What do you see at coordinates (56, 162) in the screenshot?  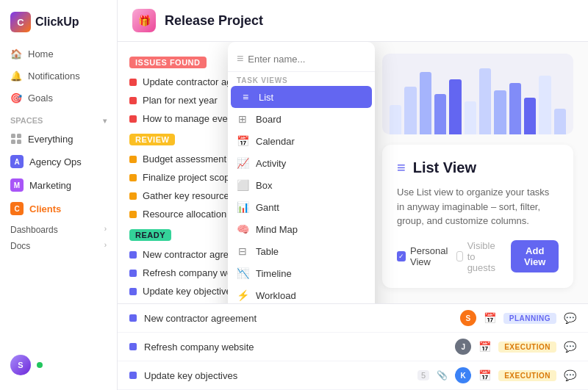 I see `agency-ops-label: Agency Ops` at bounding box center [56, 162].